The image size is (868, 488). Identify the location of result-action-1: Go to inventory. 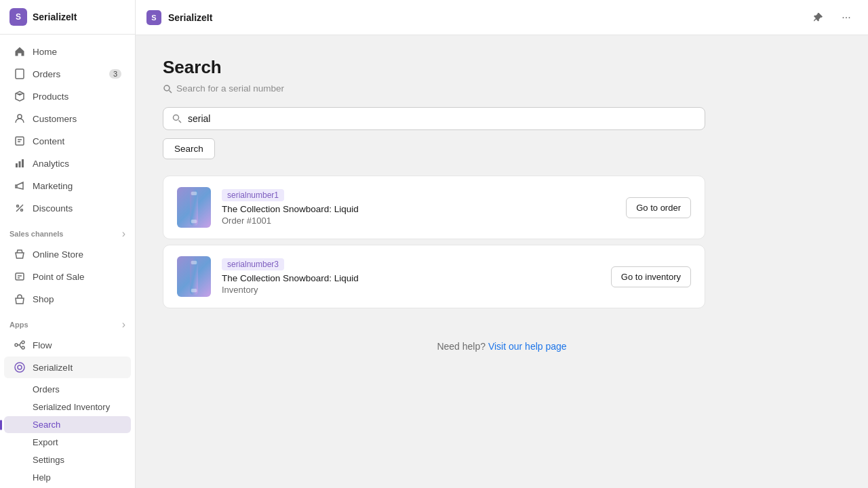
(651, 277).